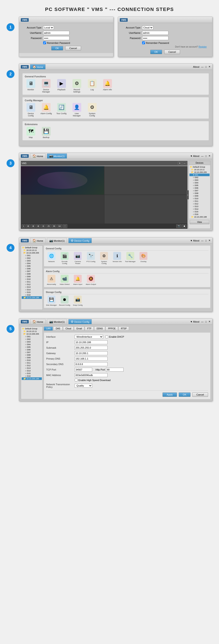  What do you see at coordinates (188, 195) in the screenshot?
I see `video-chevron: ›` at bounding box center [188, 195].